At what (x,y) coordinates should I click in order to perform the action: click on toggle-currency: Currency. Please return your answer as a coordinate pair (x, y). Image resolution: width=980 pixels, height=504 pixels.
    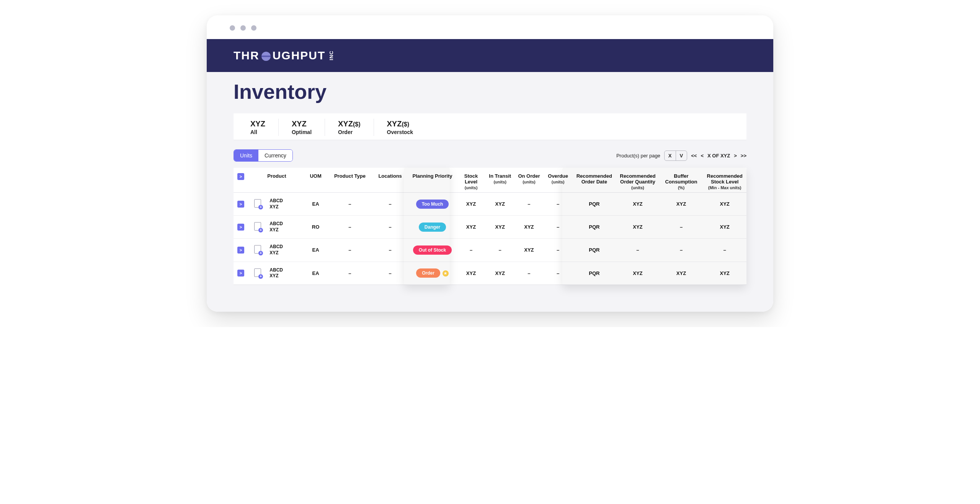
    Looking at the image, I should click on (276, 155).